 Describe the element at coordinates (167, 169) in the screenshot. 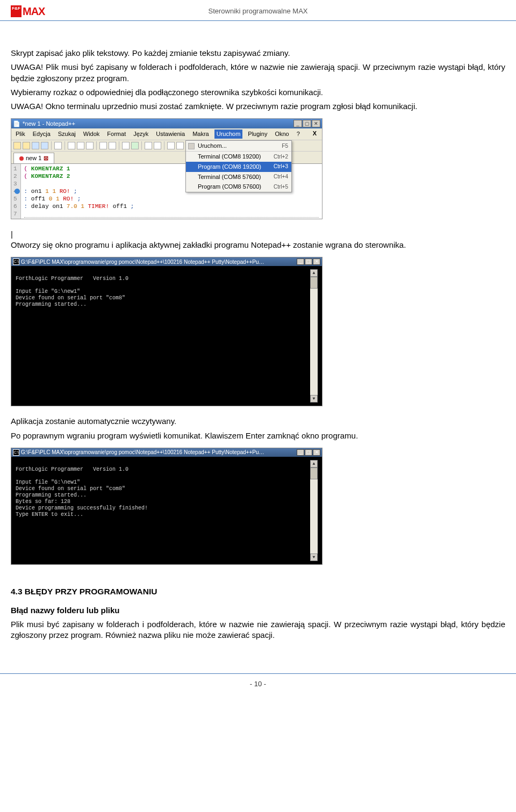

I see `notepadpp-window: 📄 *new 1 - Notepad++ _ ▢ ✕ Plik Edycja S…` at that location.